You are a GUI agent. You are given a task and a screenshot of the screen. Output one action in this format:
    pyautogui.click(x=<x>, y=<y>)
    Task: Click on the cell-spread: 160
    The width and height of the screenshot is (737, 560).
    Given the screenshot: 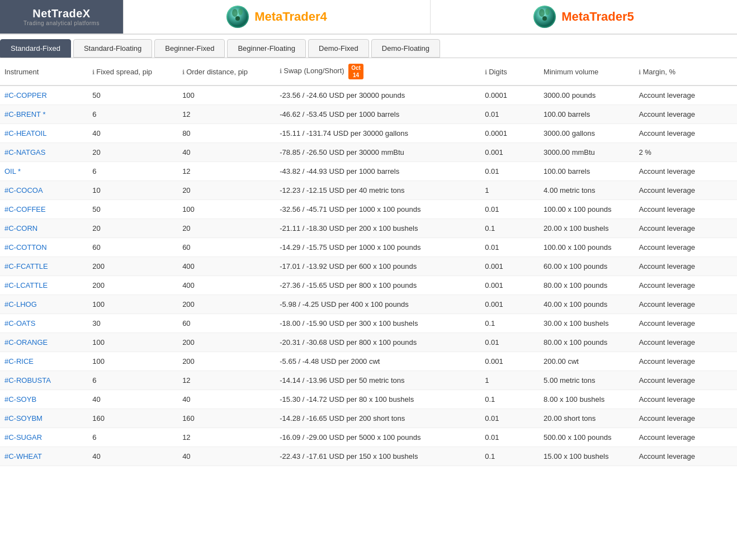 What is the action you would take?
    pyautogui.click(x=133, y=419)
    